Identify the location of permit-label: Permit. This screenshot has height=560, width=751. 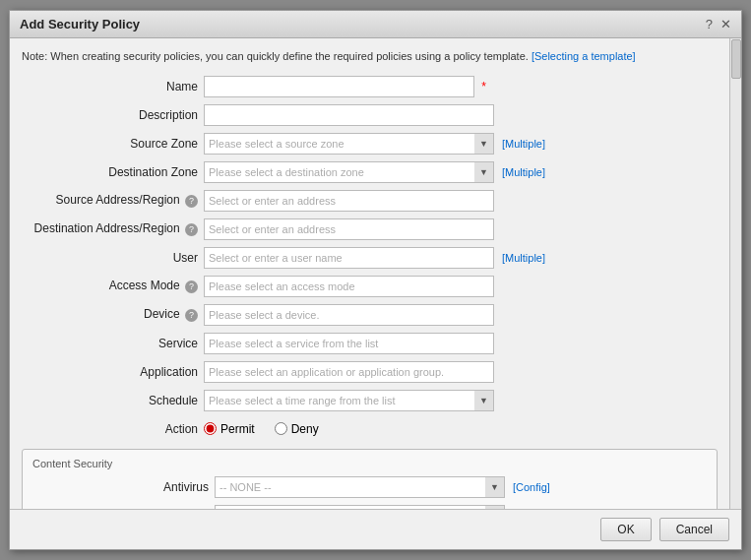
(238, 429).